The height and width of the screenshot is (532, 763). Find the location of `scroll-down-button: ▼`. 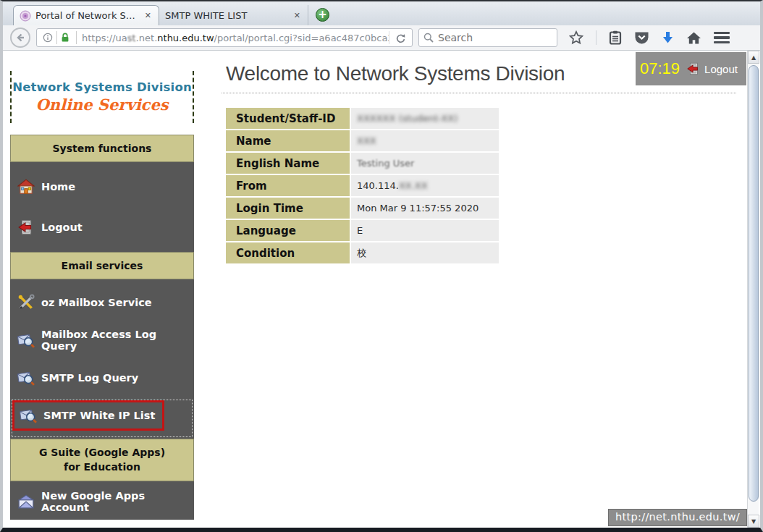

scroll-down-button: ▼ is located at coordinates (754, 521).